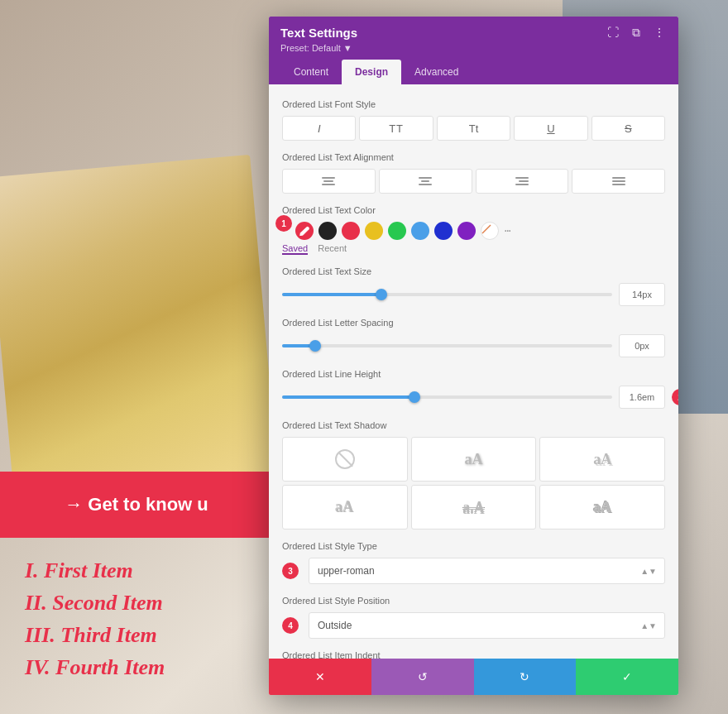  What do you see at coordinates (319, 33) in the screenshot?
I see `modal-title: Text Settings` at bounding box center [319, 33].